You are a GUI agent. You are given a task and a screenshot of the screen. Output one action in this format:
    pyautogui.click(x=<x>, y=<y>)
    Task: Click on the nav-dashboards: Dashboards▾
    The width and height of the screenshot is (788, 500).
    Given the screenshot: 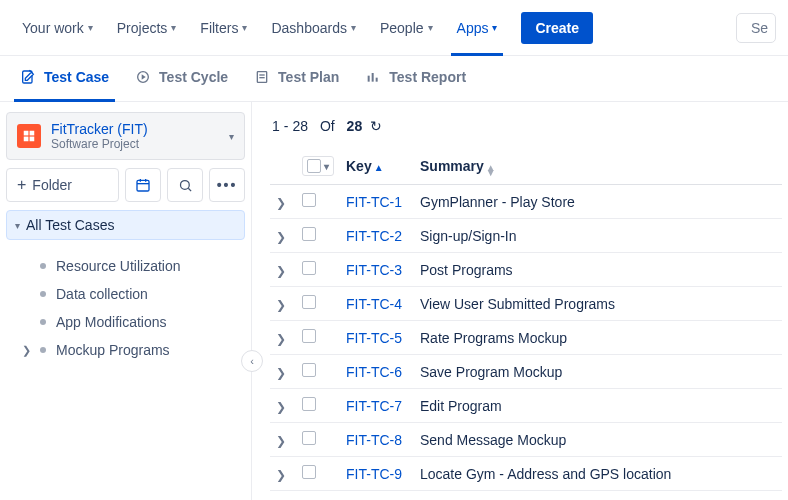 What is the action you would take?
    pyautogui.click(x=314, y=28)
    